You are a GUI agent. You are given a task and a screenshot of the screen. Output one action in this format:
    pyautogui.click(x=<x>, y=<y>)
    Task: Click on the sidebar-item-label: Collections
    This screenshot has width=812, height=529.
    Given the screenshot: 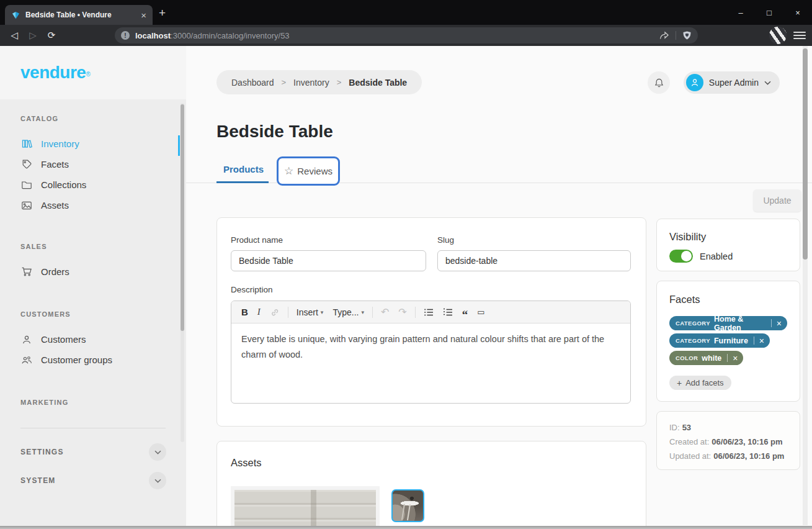 What is the action you would take?
    pyautogui.click(x=63, y=185)
    